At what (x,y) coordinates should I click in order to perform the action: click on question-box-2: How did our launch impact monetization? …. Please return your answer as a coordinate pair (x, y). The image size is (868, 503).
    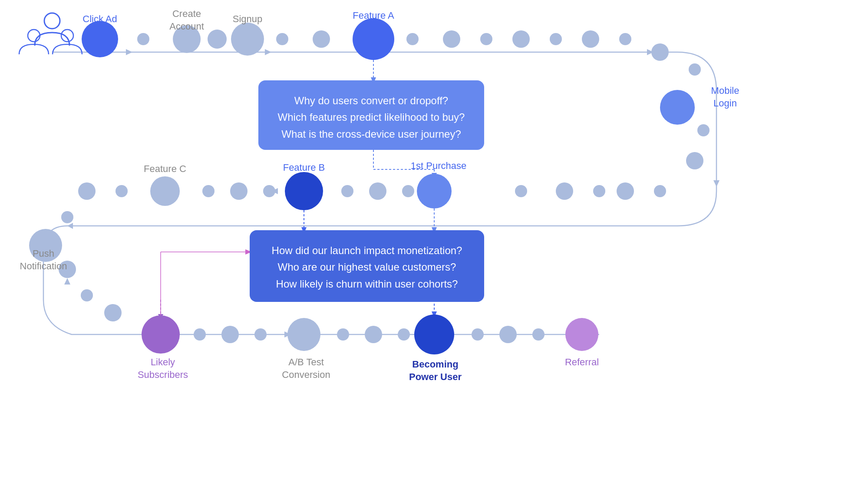
    Looking at the image, I should click on (367, 266).